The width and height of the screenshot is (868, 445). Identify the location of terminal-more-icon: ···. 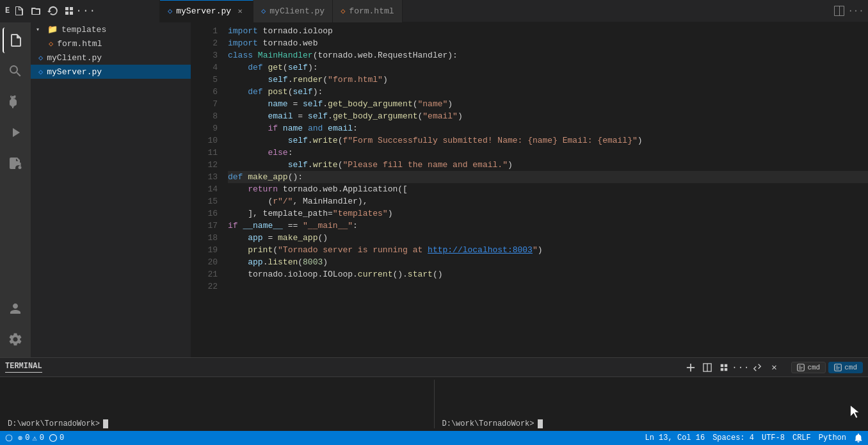
(741, 368).